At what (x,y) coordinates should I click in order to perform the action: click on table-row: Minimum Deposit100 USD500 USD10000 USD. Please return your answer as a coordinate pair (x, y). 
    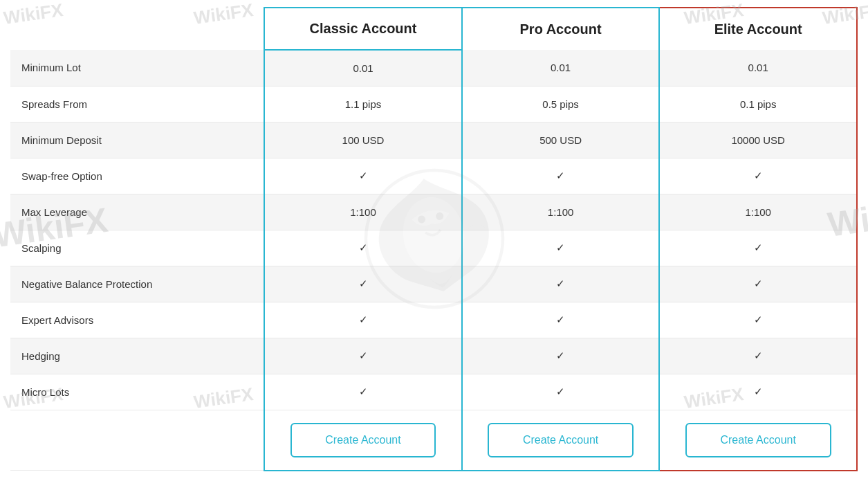
    Looking at the image, I should click on (434, 140).